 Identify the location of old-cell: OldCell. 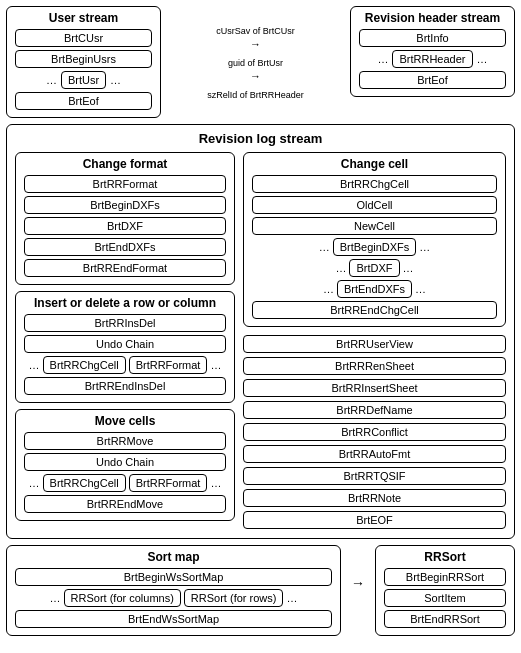
(374, 205).